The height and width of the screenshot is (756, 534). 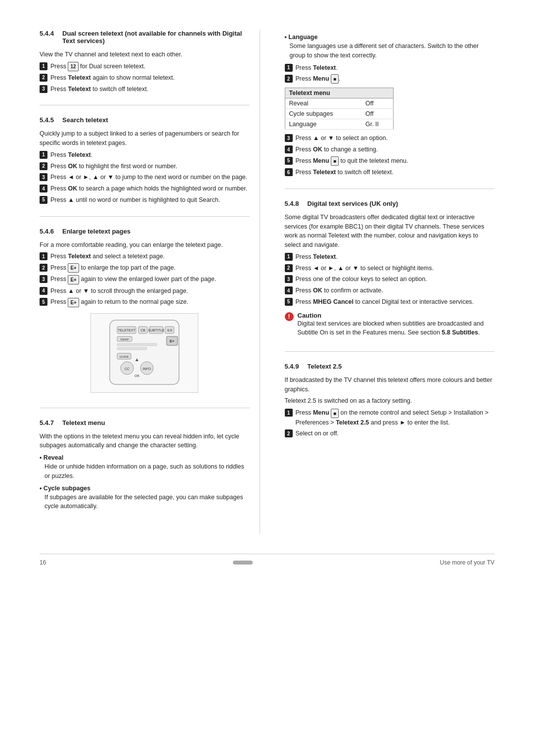 What do you see at coordinates (49, 121) in the screenshot?
I see `section-num-5-4-5: 5.4.5` at bounding box center [49, 121].